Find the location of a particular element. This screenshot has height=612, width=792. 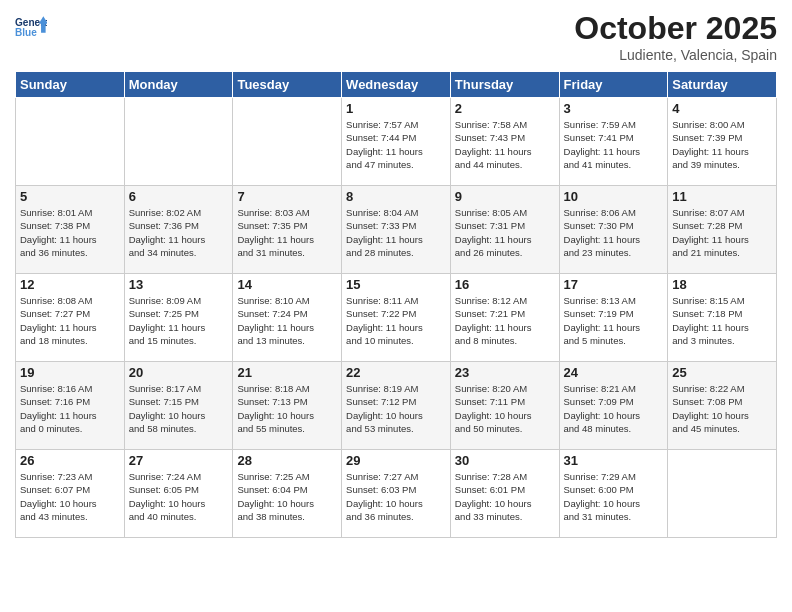

calendar-day-cell: 21Sunrise: 8:18 AMSunset: 7:13 PMDayligh… is located at coordinates (288, 406).